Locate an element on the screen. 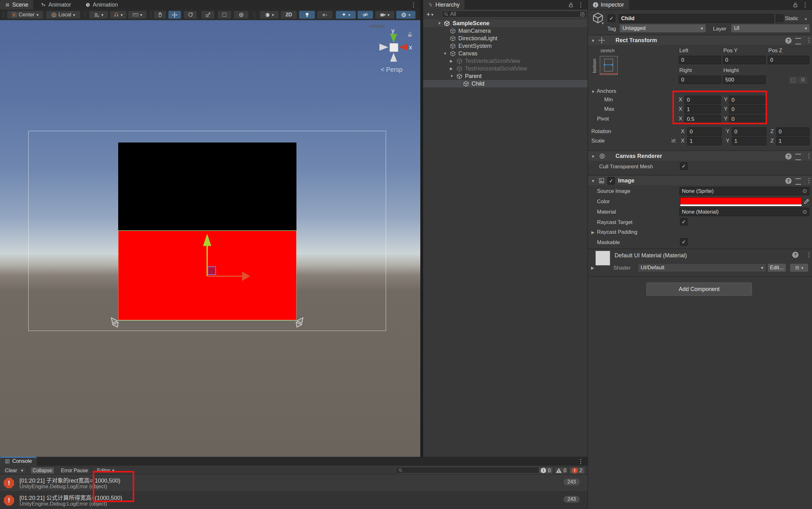 The width and height of the screenshot is (812, 509). canvas-renderer-header: ▼ Canvas Renderer ? ⋮ is located at coordinates (700, 156).